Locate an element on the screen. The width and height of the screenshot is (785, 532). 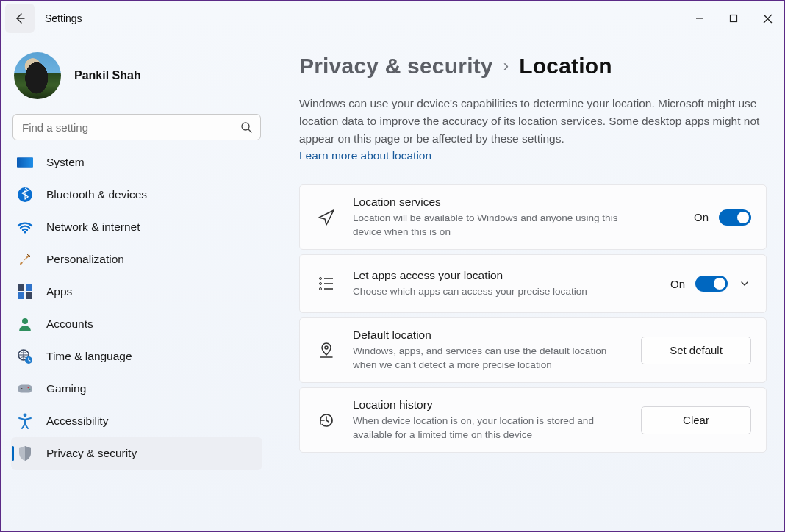
page-title: Location is located at coordinates (566, 66).